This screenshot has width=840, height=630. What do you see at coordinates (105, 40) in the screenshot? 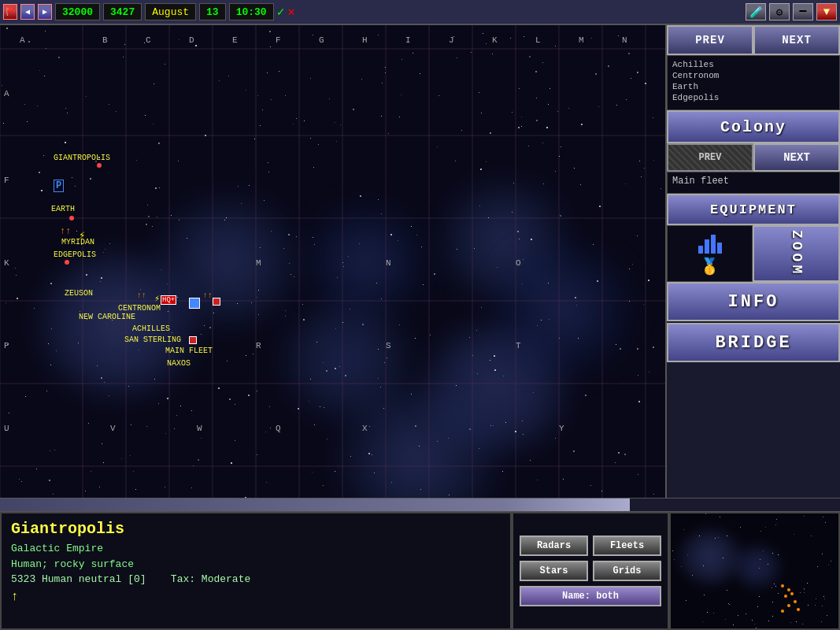
I see `svg-text: B` at bounding box center [105, 40].